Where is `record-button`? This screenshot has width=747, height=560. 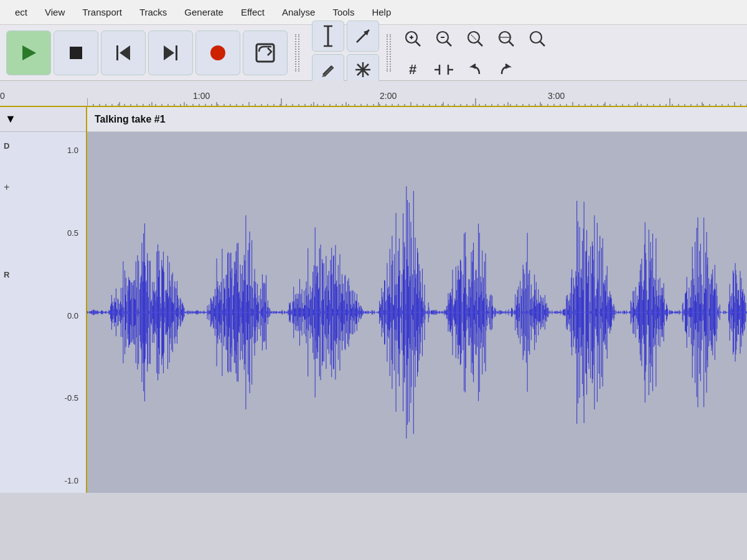
record-button is located at coordinates (218, 53).